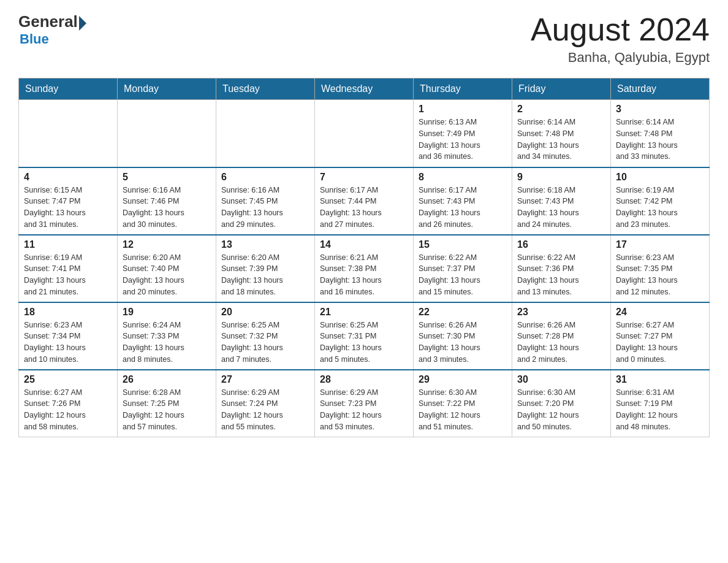  What do you see at coordinates (266, 90) in the screenshot?
I see `column-header-tuesday: Tuesday` at bounding box center [266, 90].